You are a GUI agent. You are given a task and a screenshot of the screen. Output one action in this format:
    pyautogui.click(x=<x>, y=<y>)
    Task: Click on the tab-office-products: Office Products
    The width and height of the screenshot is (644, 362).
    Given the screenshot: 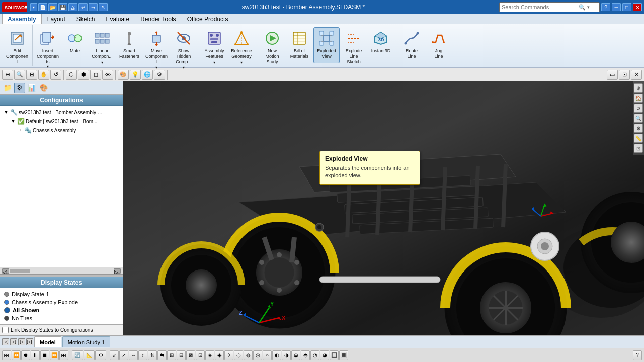 What is the action you would take?
    pyautogui.click(x=208, y=19)
    